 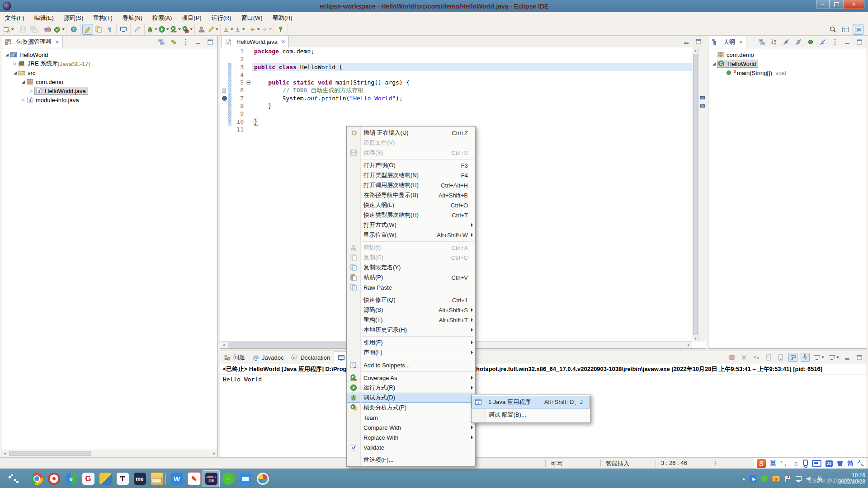 What do you see at coordinates (186, 42) in the screenshot?
I see `view-menu-icon` at bounding box center [186, 42].